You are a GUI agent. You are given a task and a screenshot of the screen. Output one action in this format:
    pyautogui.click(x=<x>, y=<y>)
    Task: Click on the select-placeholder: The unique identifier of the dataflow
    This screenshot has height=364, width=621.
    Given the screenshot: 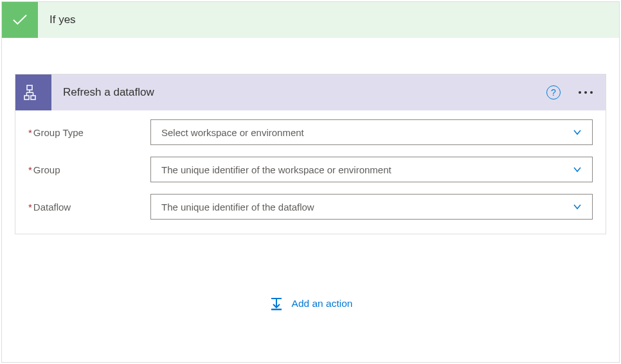 What is the action you would take?
    pyautogui.click(x=238, y=207)
    